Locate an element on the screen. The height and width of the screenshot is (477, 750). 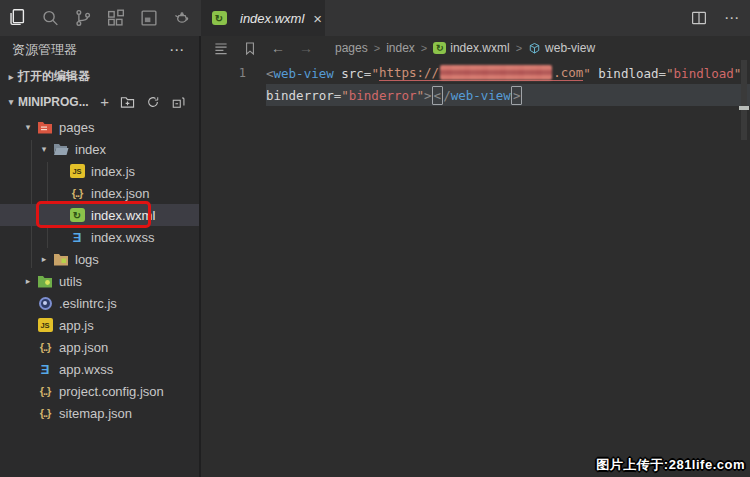
bracket-match: < is located at coordinates (438, 96).